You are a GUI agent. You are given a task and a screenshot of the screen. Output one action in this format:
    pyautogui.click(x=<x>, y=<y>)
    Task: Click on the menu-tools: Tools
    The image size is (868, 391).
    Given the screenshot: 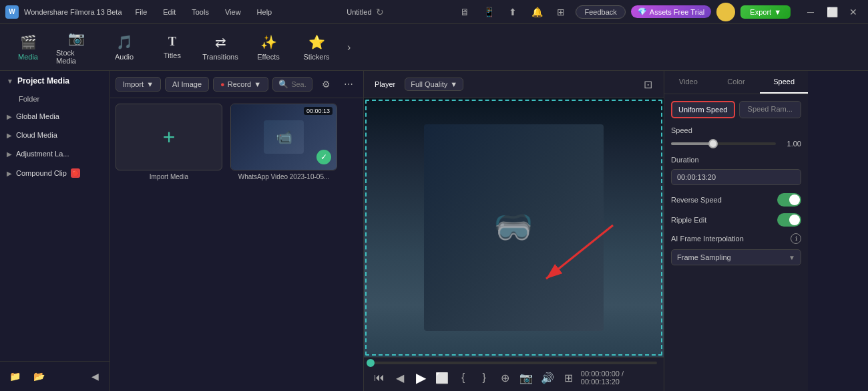 What is the action you would take?
    pyautogui.click(x=200, y=12)
    